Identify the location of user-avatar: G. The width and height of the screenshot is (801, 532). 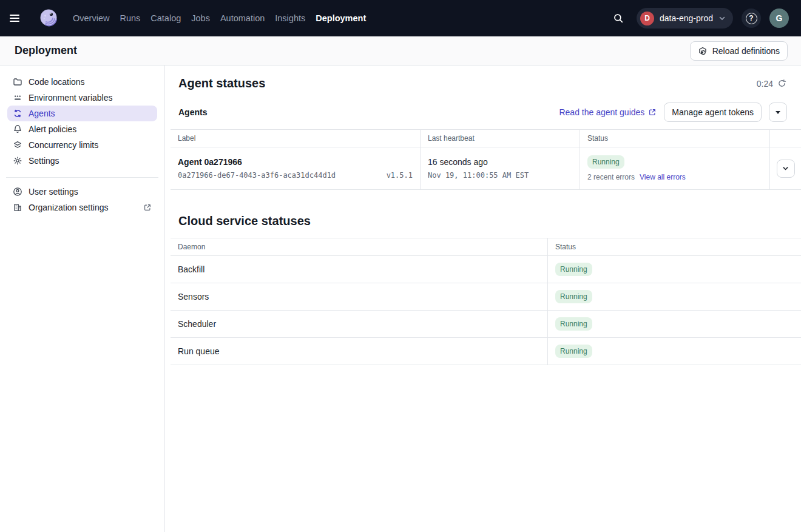
(779, 18).